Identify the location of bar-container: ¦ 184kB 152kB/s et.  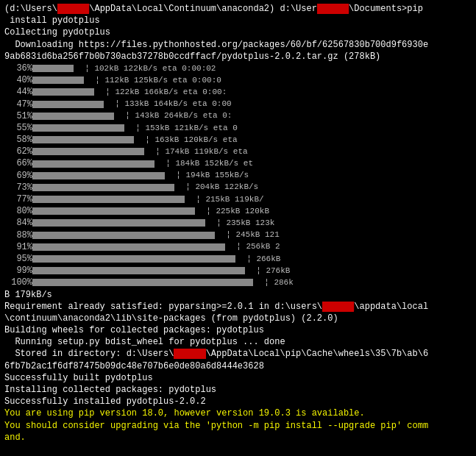
(252, 163).